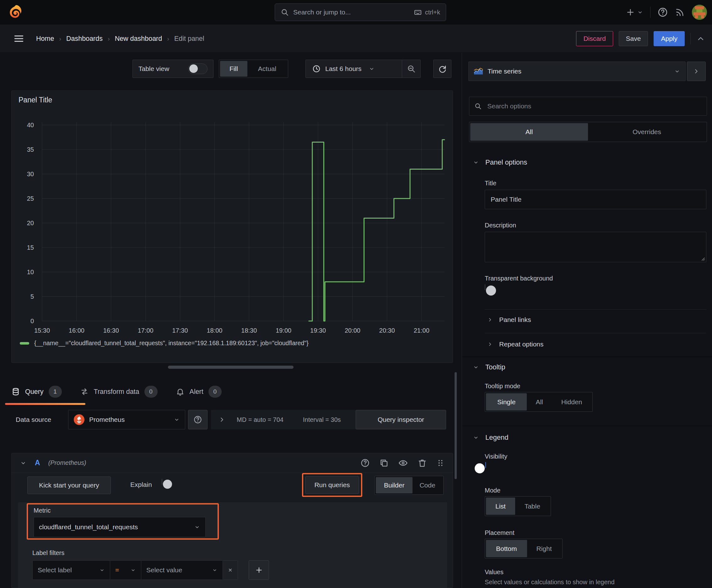  Describe the element at coordinates (588, 106) in the screenshot. I see `options-search` at that location.